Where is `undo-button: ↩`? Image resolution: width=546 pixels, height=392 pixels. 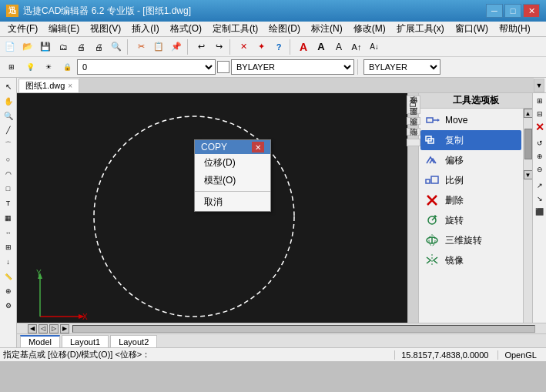 undo-button: ↩ is located at coordinates (201, 47).